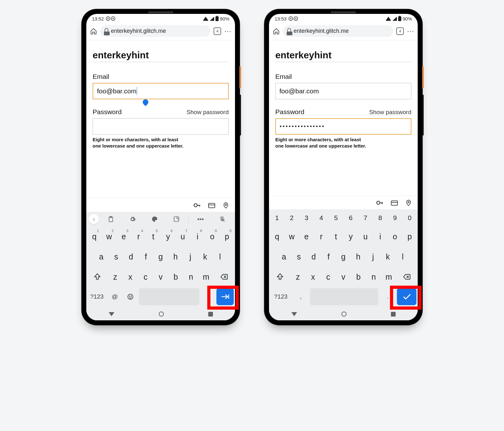 The height and width of the screenshot is (431, 504). I want to click on key-u: u, so click(365, 236).